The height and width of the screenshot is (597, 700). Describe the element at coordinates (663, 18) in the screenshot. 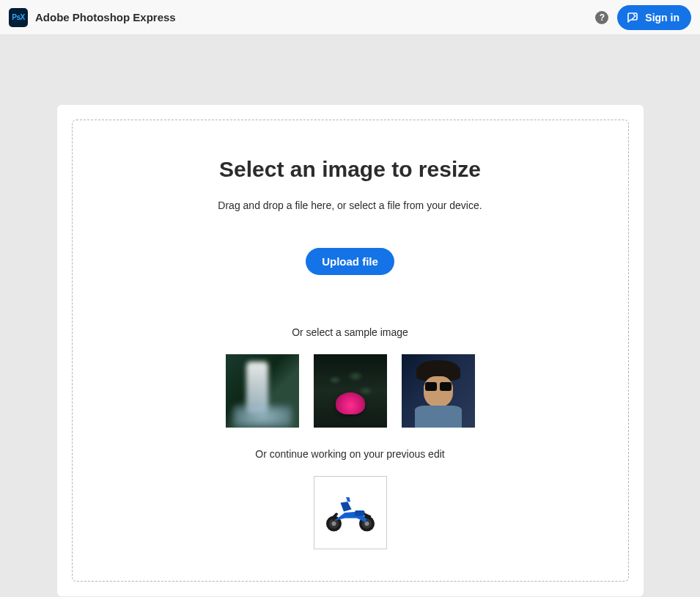

I see `signin-label: Sign in` at that location.